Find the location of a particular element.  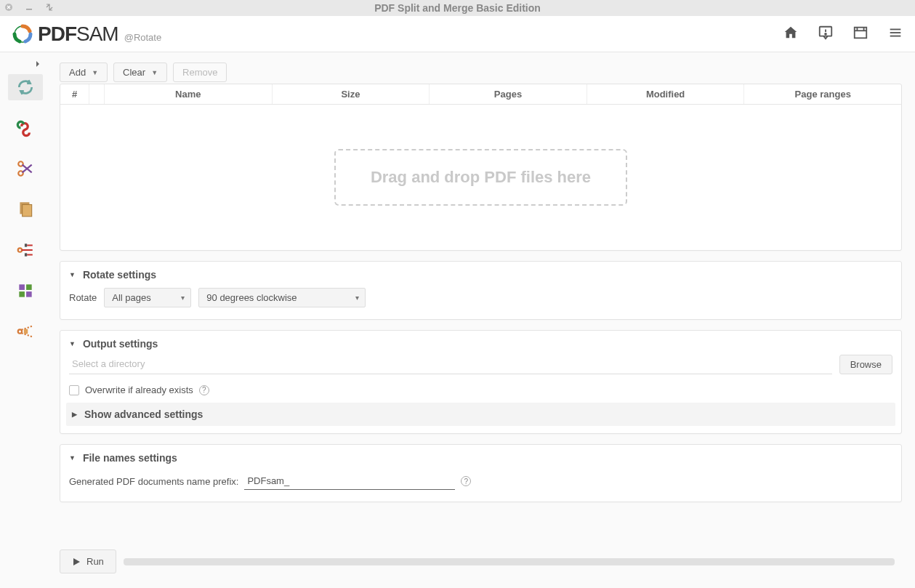

maximize-window-icon is located at coordinates (49, 9).